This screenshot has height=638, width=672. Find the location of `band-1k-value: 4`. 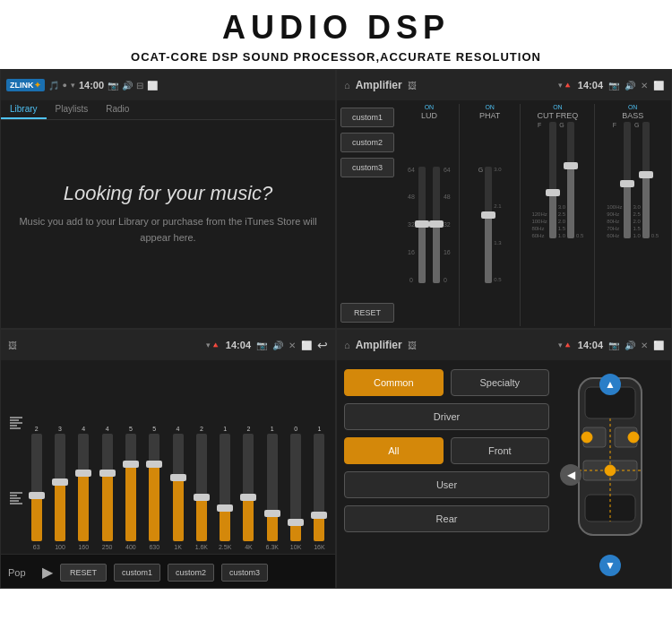

band-1k-value: 4 is located at coordinates (178, 428).